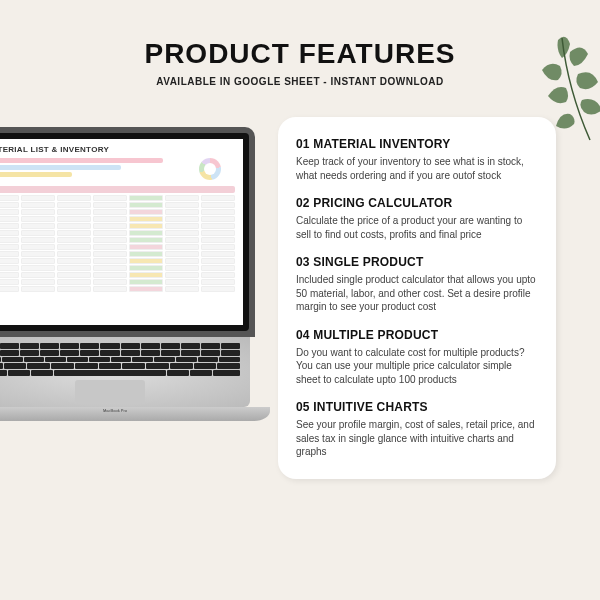  Describe the element at coordinates (417, 335) in the screenshot. I see `feature-title: 04 MULTIPLE PRODUCT` at that location.